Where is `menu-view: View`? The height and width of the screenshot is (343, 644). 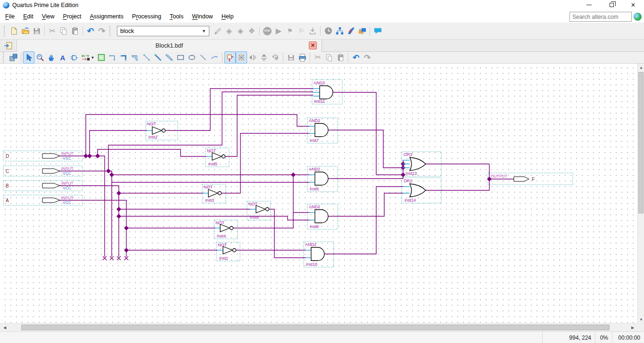
menu-view: View is located at coordinates (48, 16).